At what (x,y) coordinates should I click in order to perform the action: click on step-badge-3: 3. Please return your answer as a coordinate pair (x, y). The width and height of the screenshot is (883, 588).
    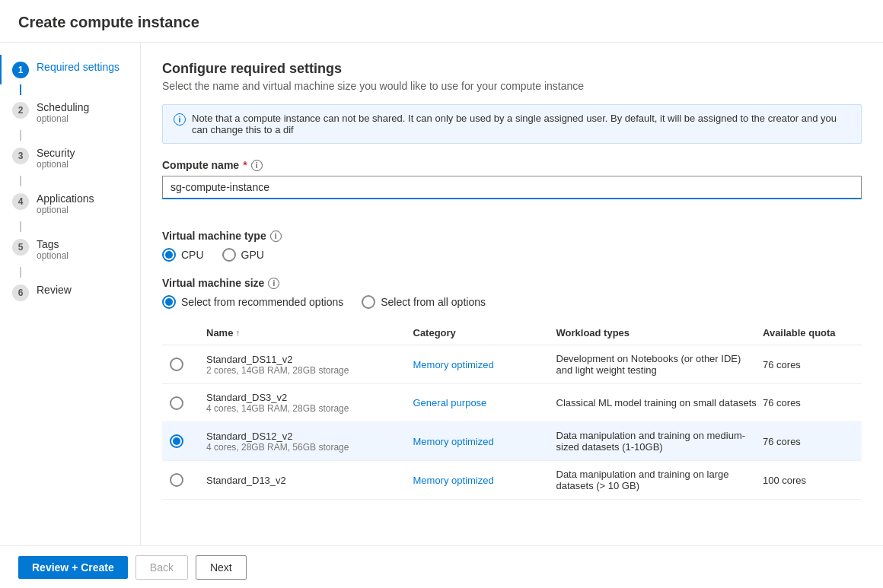
    Looking at the image, I should click on (21, 156).